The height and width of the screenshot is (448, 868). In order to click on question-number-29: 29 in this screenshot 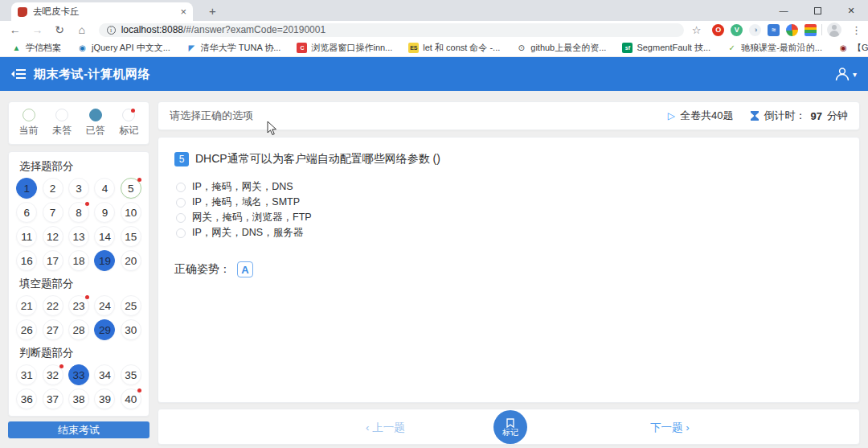, I will do `click(104, 330)`.